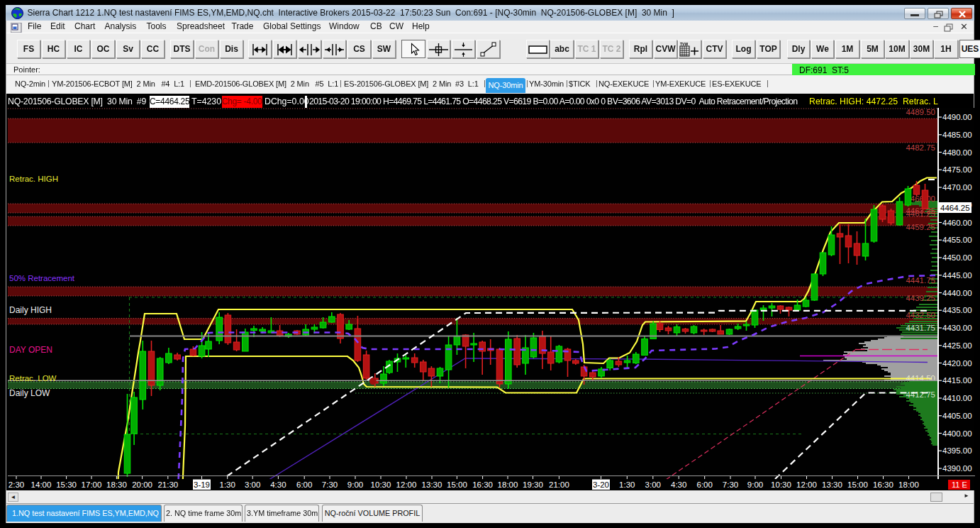 Image resolution: width=980 pixels, height=528 pixels. What do you see at coordinates (30, 310) in the screenshot?
I see `svg-text: Daily HIGH` at bounding box center [30, 310].